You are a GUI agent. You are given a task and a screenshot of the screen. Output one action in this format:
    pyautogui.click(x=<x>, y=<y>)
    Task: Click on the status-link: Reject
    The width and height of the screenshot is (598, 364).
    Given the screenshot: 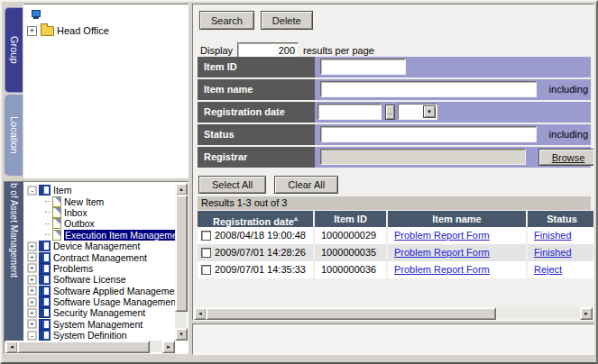 What is the action you would take?
    pyautogui.click(x=548, y=270)
    